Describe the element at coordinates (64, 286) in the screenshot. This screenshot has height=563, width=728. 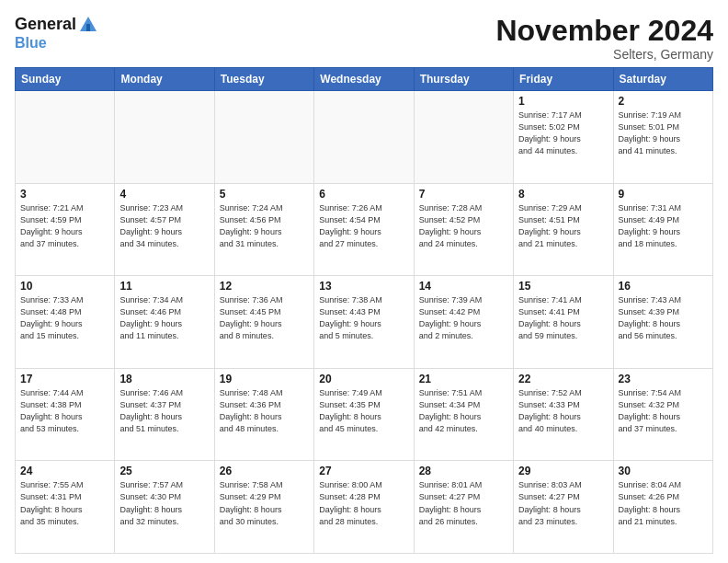
I see `day-number: 10` at that location.